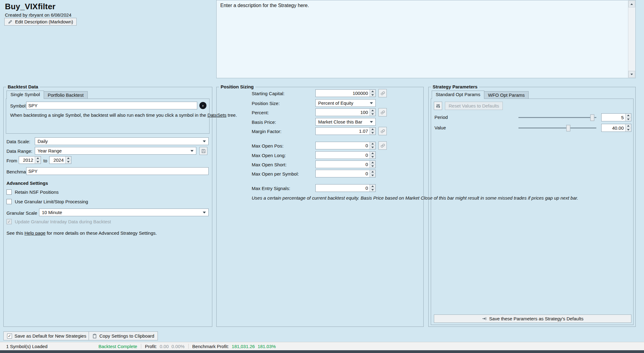 The image size is (644, 353). Describe the element at coordinates (458, 95) in the screenshot. I see `tab-standard-opt-params: Standard Opt Params` at that location.